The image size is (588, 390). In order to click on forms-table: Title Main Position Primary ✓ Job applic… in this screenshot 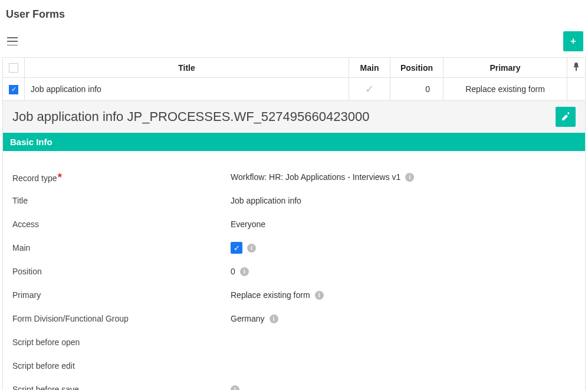, I will do `click(294, 79)`.